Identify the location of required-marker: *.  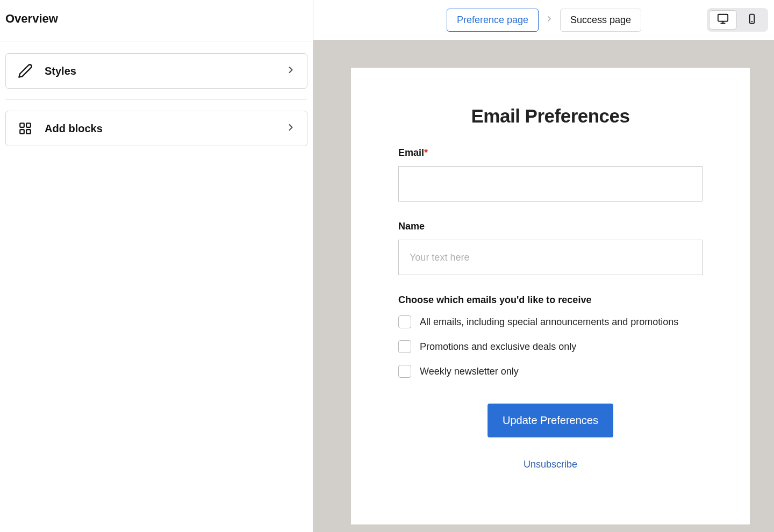
(426, 153).